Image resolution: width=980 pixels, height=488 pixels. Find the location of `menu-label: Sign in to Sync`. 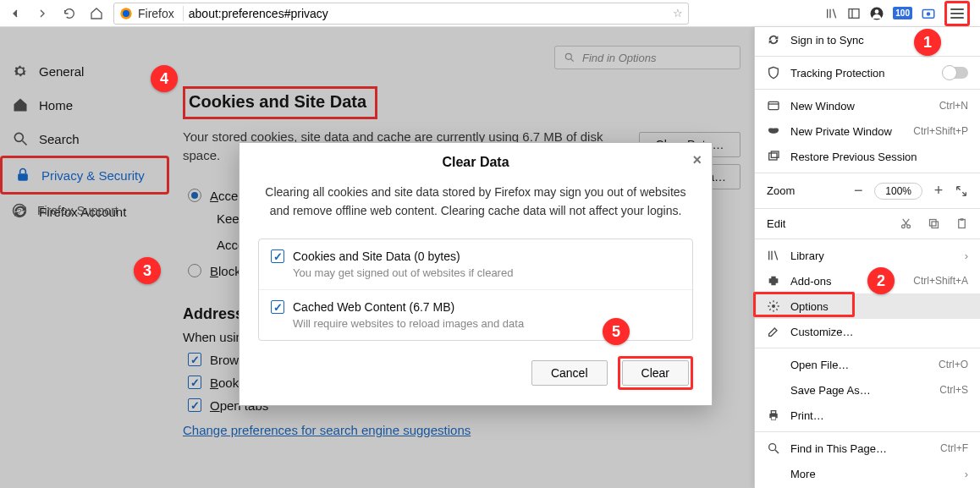

menu-label: Sign in to Sync is located at coordinates (879, 41).